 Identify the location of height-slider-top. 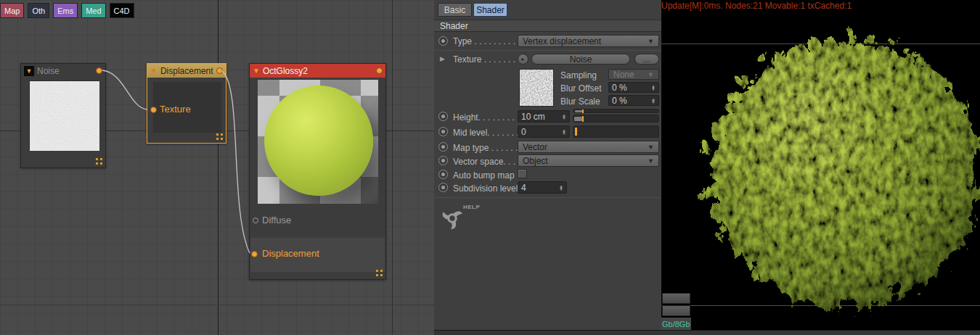
(616, 111).